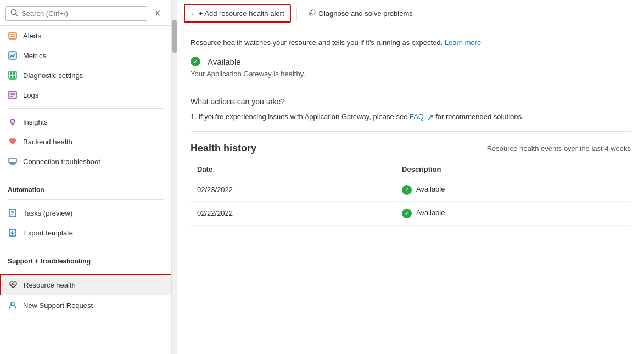 The height and width of the screenshot is (354, 644). What do you see at coordinates (86, 95) in the screenshot?
I see `sidebar-item-logs: Logs` at bounding box center [86, 95].